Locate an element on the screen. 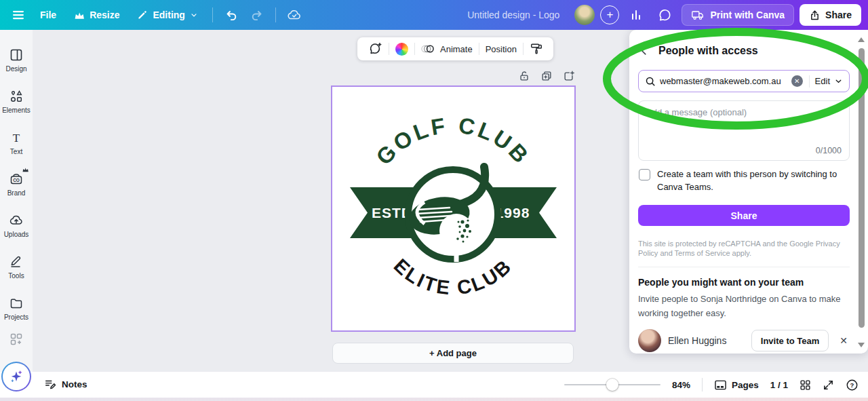  char-counter: 0/1000 is located at coordinates (829, 151).